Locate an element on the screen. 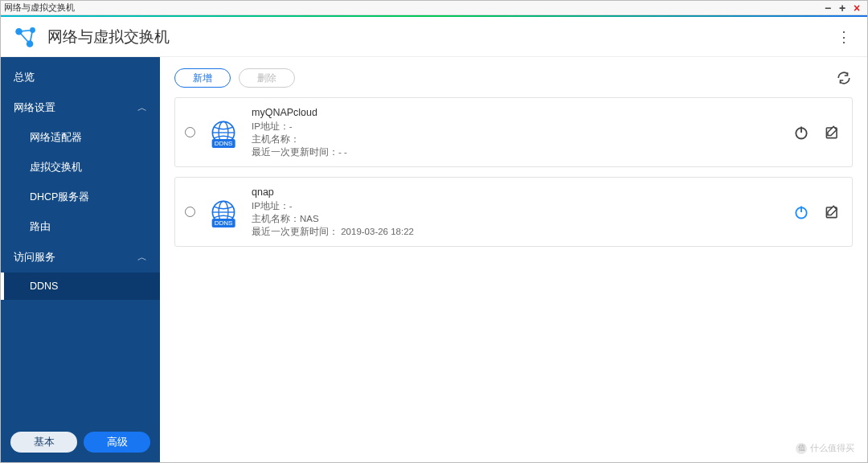 The height and width of the screenshot is (463, 868). mode-basic-label: 基本 is located at coordinates (44, 442).